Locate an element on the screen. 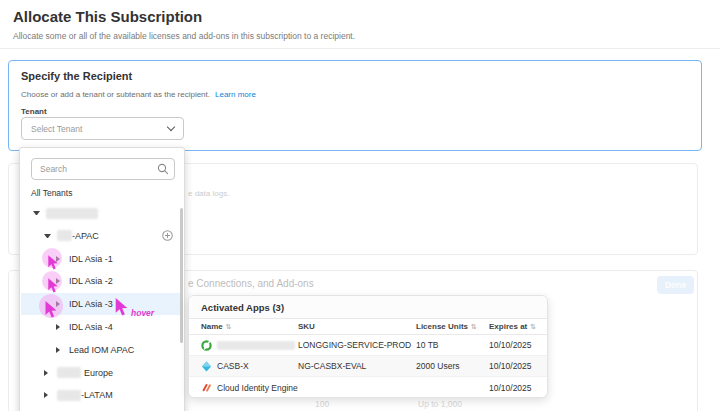 The height and width of the screenshot is (411, 720). faint-table-cell: Up to 1,000 is located at coordinates (440, 404).